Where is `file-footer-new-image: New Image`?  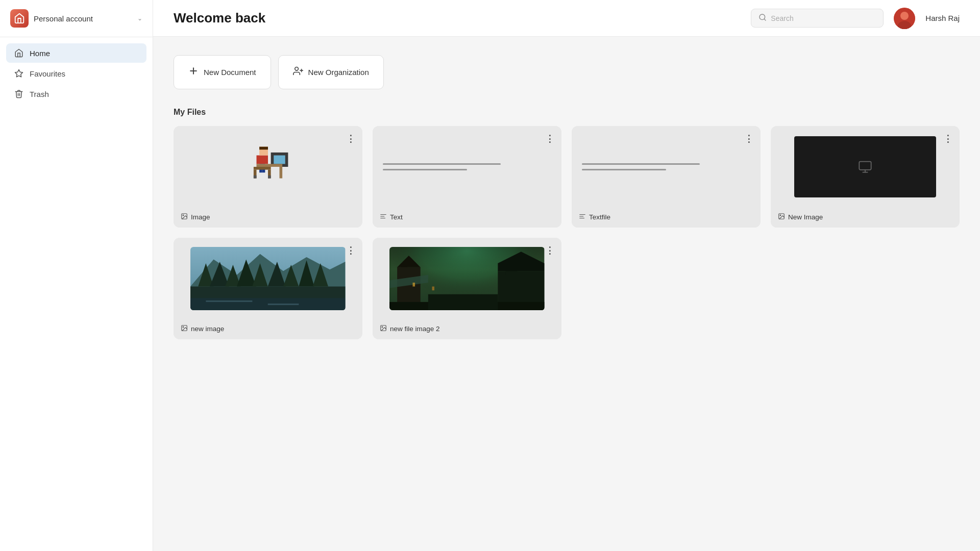
file-footer-new-image: New Image is located at coordinates (865, 217).